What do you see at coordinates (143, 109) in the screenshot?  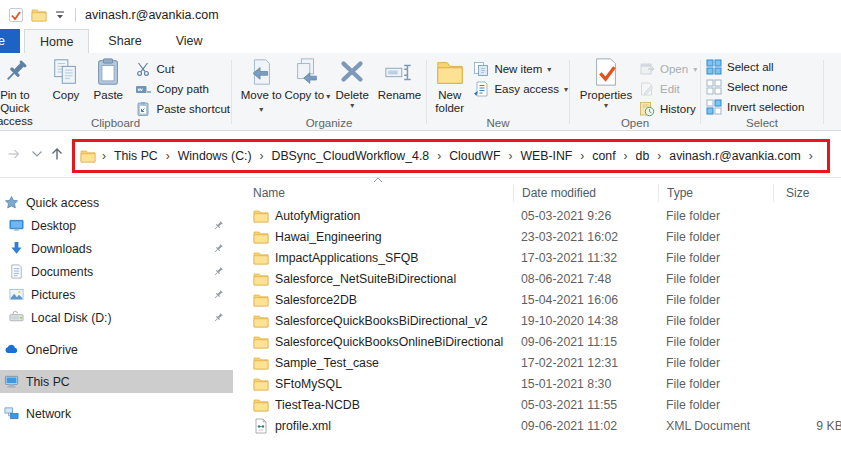 I see `paste-shortcut-icon` at bounding box center [143, 109].